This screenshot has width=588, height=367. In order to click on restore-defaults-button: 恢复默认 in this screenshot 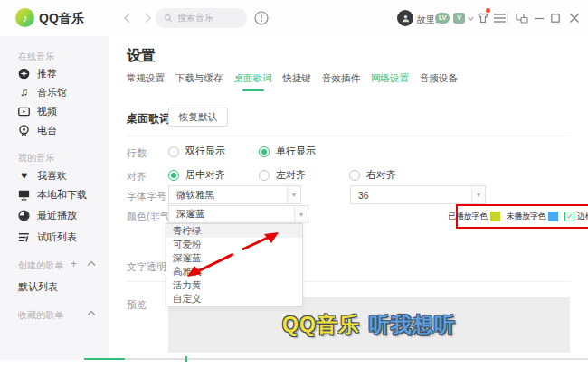, I will do `click(198, 118)`.